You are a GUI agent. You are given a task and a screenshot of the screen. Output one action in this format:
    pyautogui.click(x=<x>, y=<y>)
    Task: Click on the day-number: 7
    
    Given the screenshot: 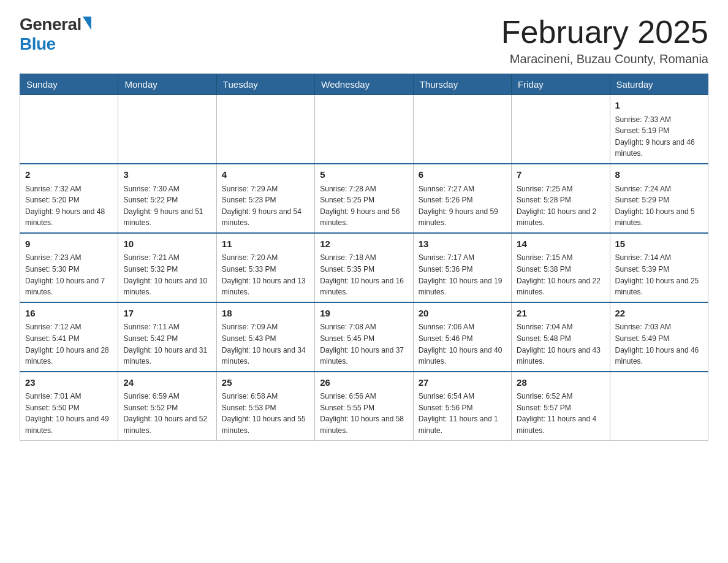 What is the action you would take?
    pyautogui.click(x=560, y=175)
    